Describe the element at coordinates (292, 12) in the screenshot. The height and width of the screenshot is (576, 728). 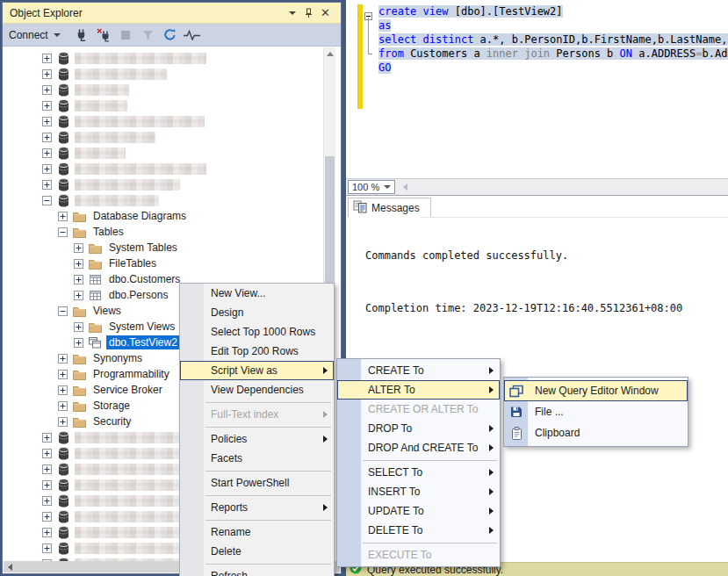
I see `window-position-icon` at that location.